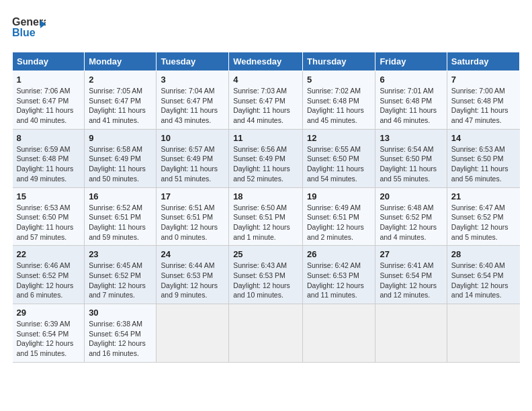 The width and height of the screenshot is (532, 411). I want to click on day-info: Sunrise: 6:44 AMSunset: 6:53 PMDaylight:…, so click(192, 281).